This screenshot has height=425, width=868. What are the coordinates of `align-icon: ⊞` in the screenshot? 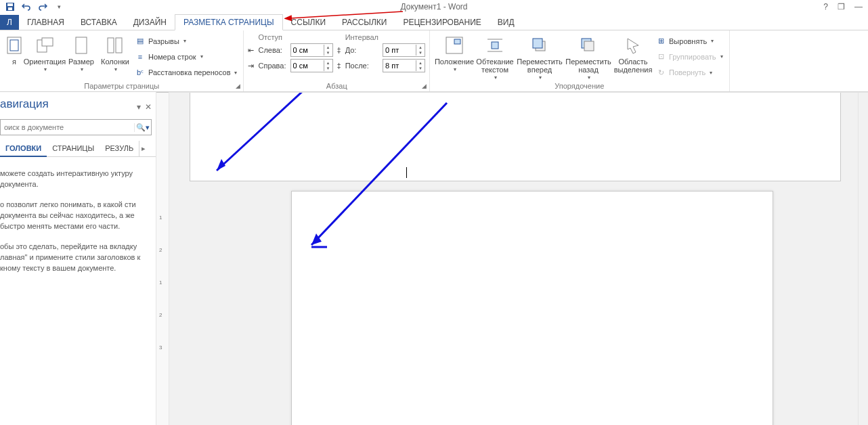 It's located at (661, 41).